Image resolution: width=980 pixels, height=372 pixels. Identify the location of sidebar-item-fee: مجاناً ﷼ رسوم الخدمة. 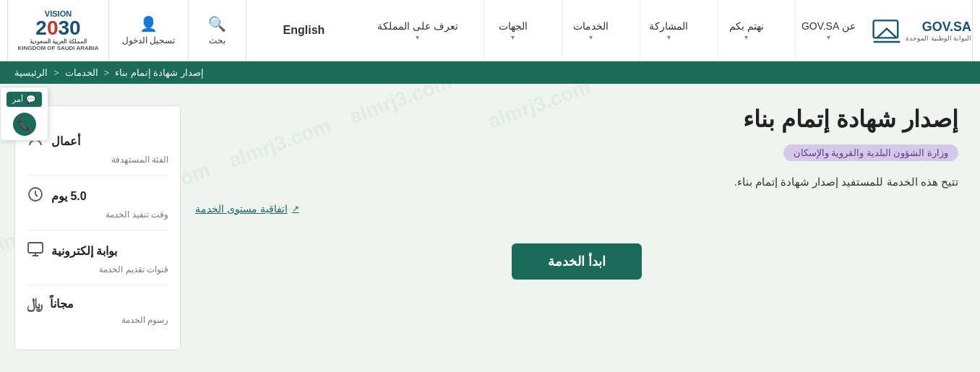
(98, 311).